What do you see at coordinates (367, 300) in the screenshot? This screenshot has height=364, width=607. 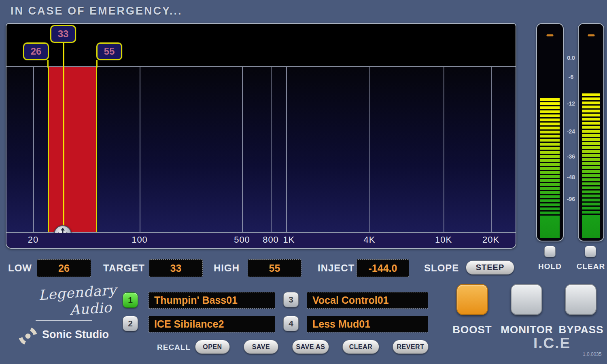 I see `preset-name-3: Vocal Control01` at bounding box center [367, 300].